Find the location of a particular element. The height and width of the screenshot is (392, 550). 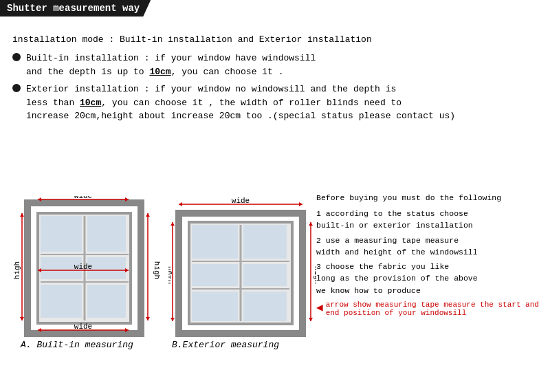

bullet1-text: Built-in installation : if your window h… is located at coordinates (170, 65).